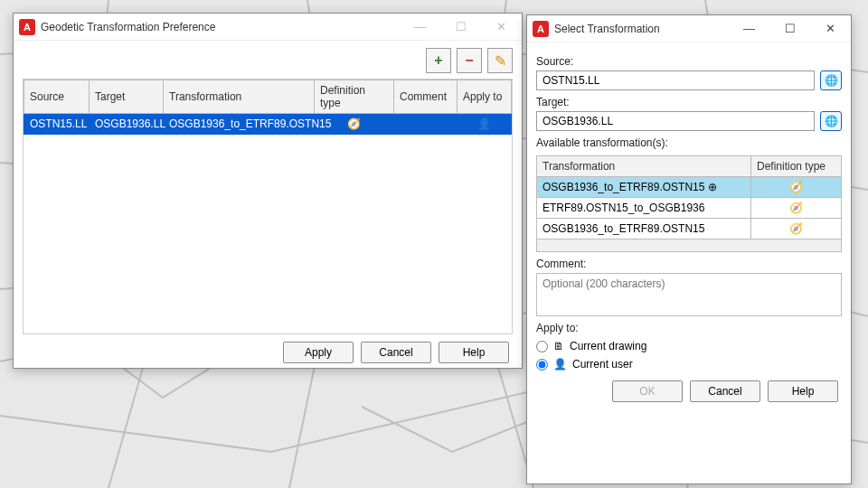  I want to click on available-label: Available transformation(s):, so click(689, 143).